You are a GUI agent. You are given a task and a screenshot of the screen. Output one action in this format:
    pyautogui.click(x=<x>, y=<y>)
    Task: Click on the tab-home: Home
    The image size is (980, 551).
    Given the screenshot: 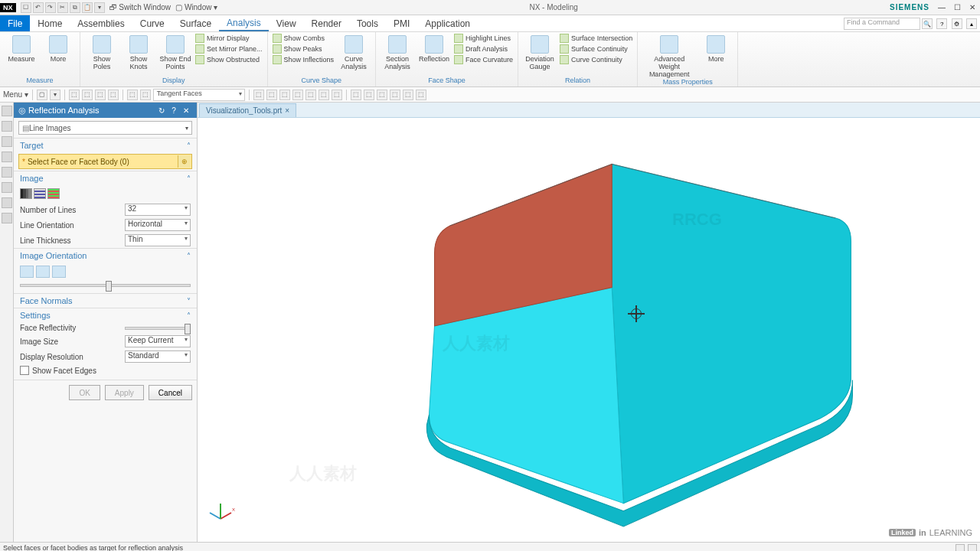 What is the action you would take?
    pyautogui.click(x=50, y=23)
    